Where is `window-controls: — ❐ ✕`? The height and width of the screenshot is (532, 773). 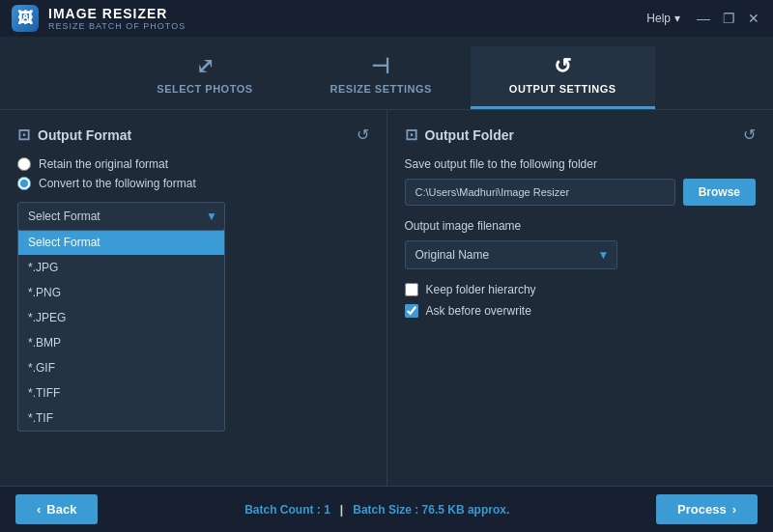
window-controls: — ❐ ✕ is located at coordinates (729, 18).